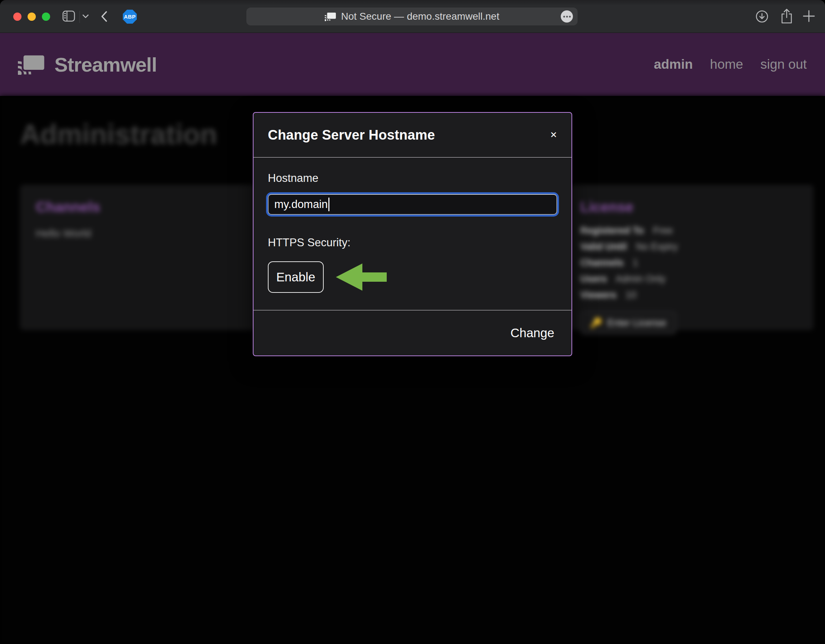  What do you see at coordinates (689, 207) in the screenshot?
I see `license-card-title: License` at bounding box center [689, 207].